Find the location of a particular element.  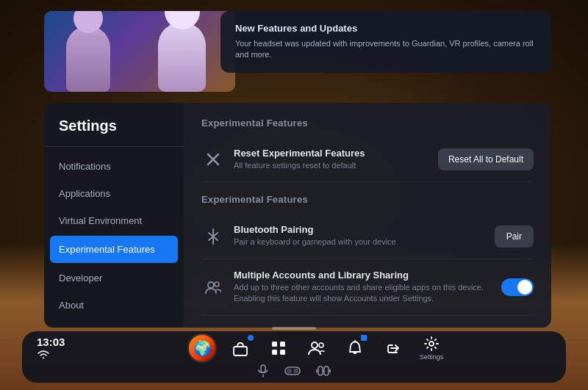

taskbar-sub-row is located at coordinates (294, 373).